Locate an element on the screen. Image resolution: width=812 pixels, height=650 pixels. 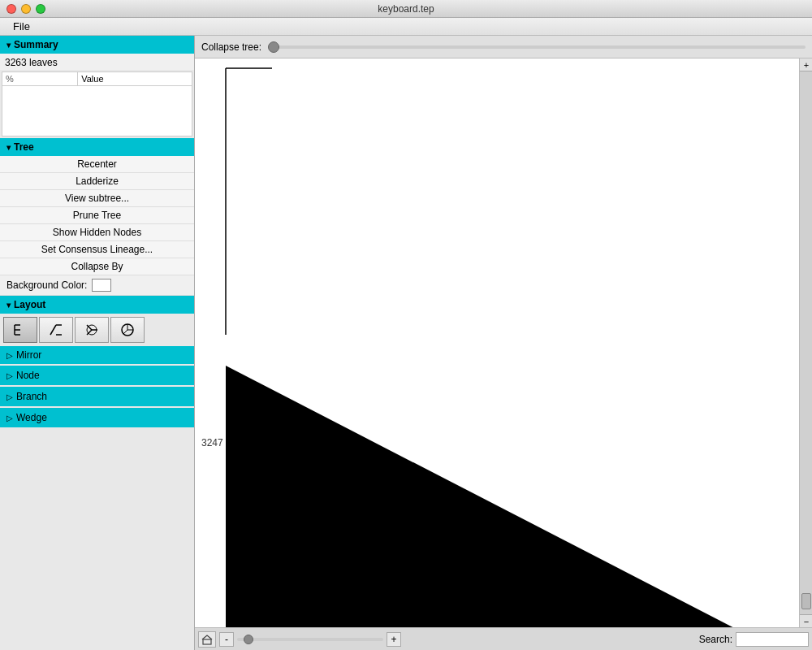
bg-color-swatch is located at coordinates (102, 285).